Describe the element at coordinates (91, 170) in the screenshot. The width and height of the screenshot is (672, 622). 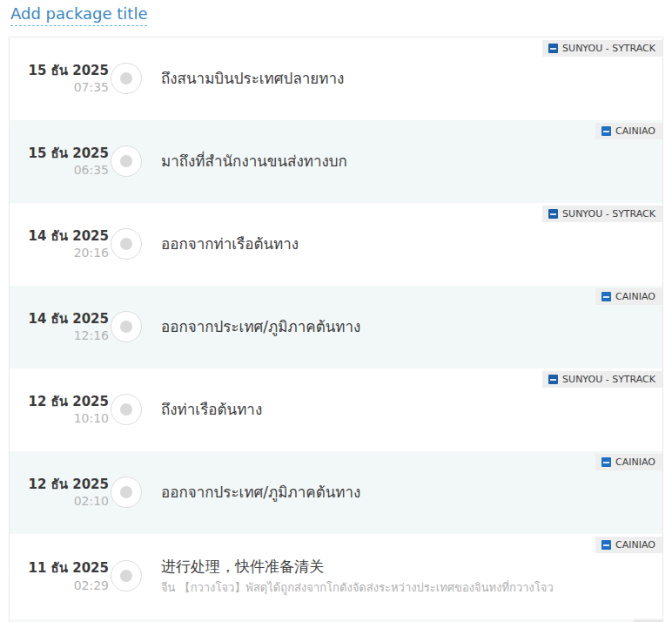
I see `event-time: 06:35` at that location.